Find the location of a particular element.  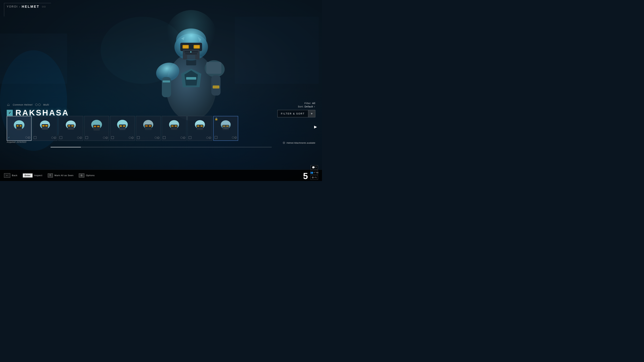

carousel-next-arrow: ▶ is located at coordinates (316, 127).